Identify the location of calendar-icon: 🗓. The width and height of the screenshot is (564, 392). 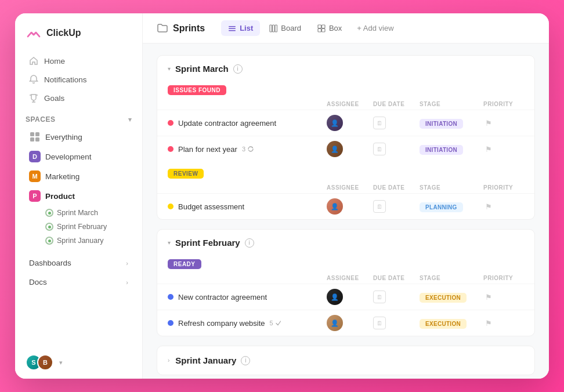
(379, 297).